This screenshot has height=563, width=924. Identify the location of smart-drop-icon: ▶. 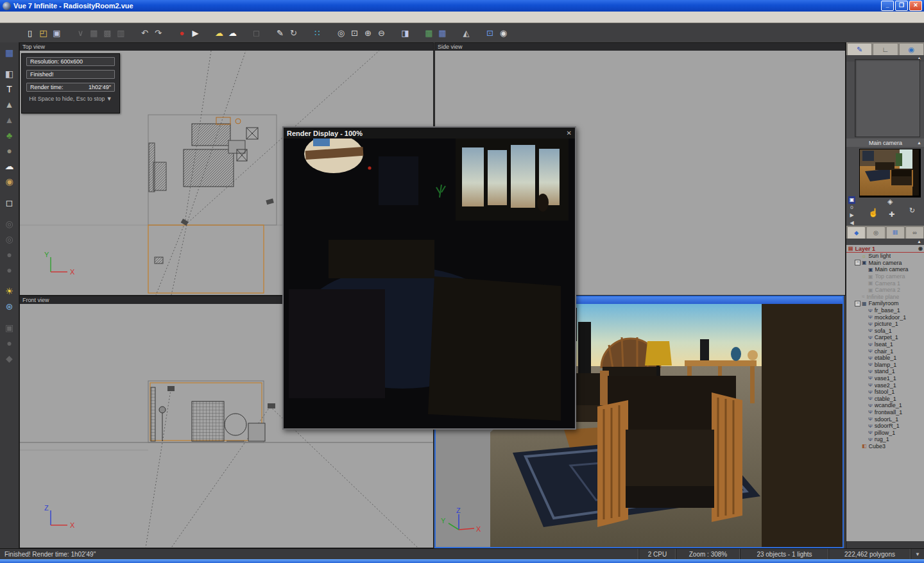
(195, 33).